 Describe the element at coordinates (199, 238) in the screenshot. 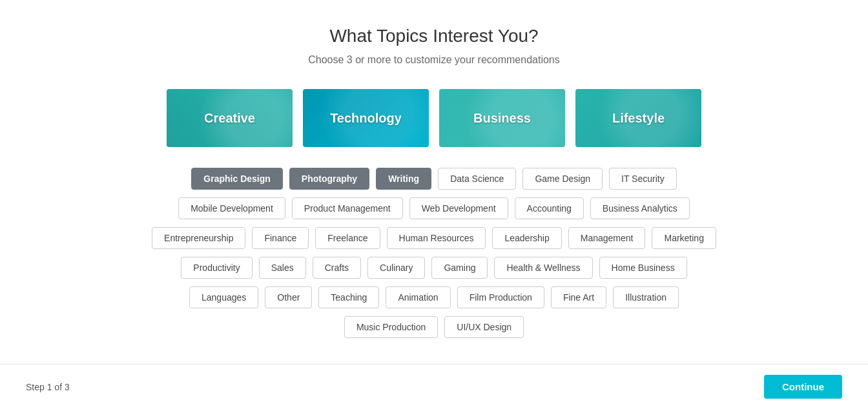

I see `topic-btn-entrepreneurship: Entrepreneurship` at that location.